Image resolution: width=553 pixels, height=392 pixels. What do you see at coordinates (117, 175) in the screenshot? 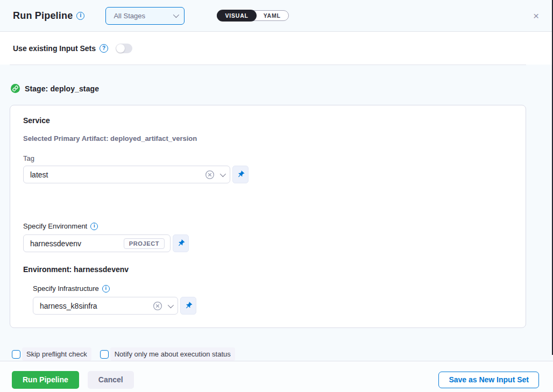
I see `tag-input` at bounding box center [117, 175].